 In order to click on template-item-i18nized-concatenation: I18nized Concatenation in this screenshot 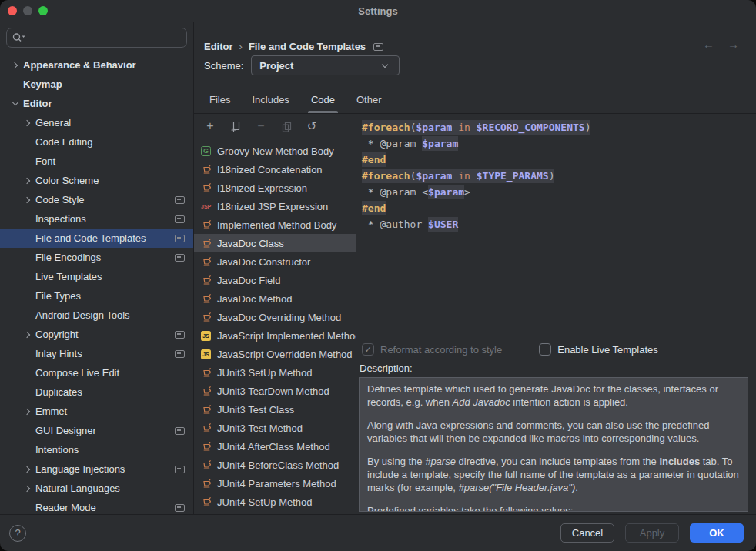, I will do `click(275, 169)`.